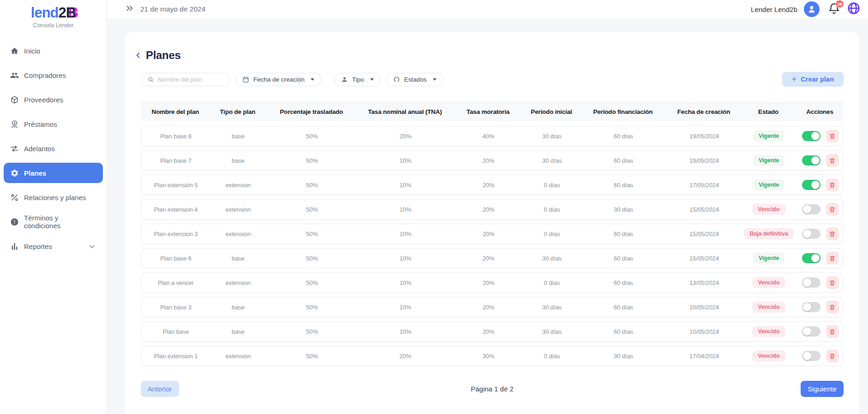 The width and height of the screenshot is (868, 414). What do you see at coordinates (15, 148) in the screenshot?
I see `swap-arrows-icon` at bounding box center [15, 148].